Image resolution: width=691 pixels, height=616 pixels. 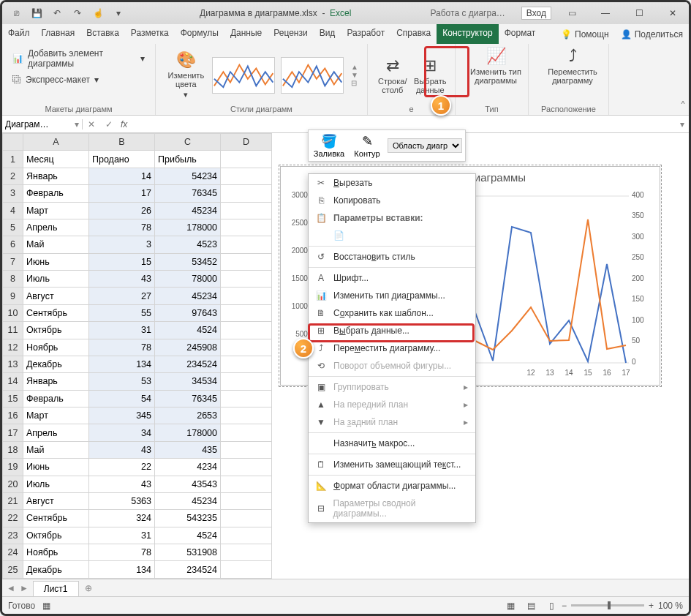 What do you see at coordinates (200, 34) in the screenshot?
I see `tab-formulas: Формулы` at bounding box center [200, 34].